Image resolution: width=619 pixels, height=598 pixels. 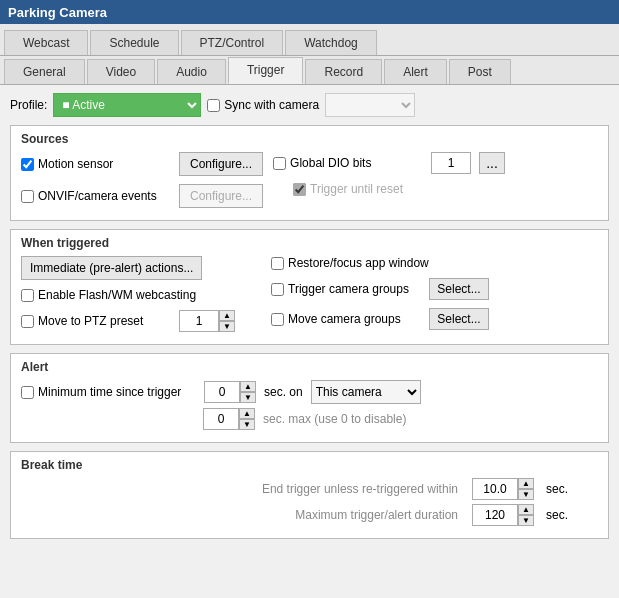 I want to click on tab-post: Post, so click(x=480, y=72).